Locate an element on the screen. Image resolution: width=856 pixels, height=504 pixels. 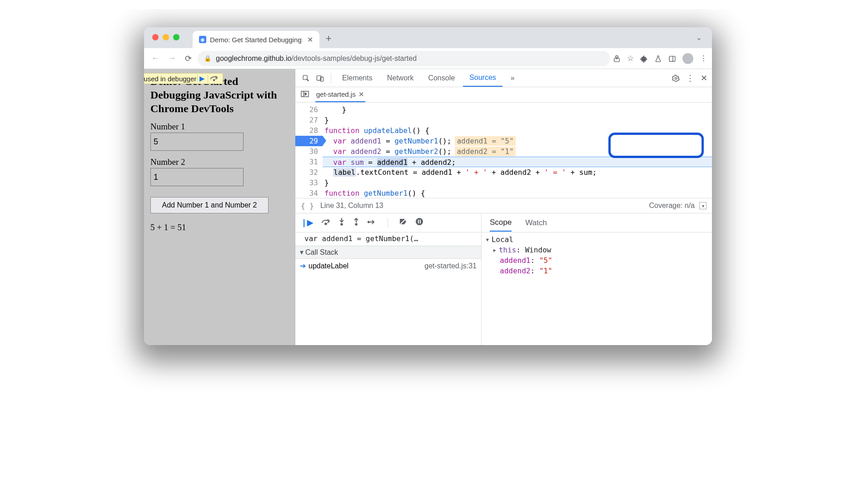
paused-snippet: var addend1 = getNumber1(… is located at coordinates (388, 239).